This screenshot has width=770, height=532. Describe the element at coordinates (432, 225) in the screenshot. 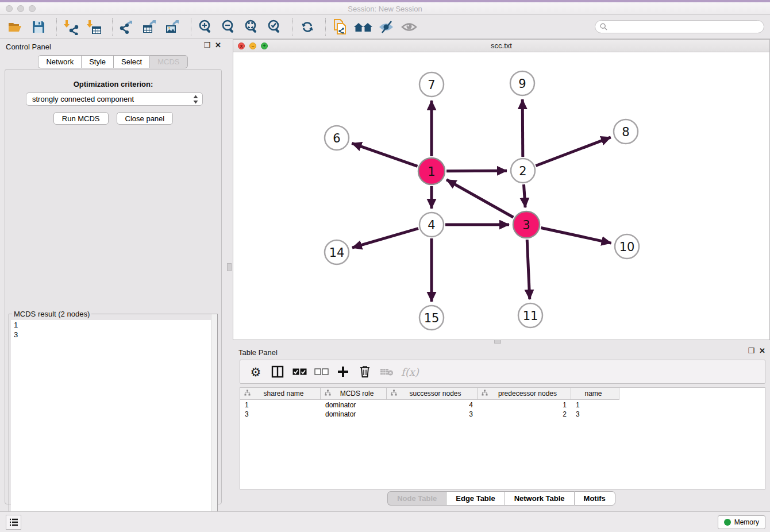

I see `graph-node-4: 4` at that location.